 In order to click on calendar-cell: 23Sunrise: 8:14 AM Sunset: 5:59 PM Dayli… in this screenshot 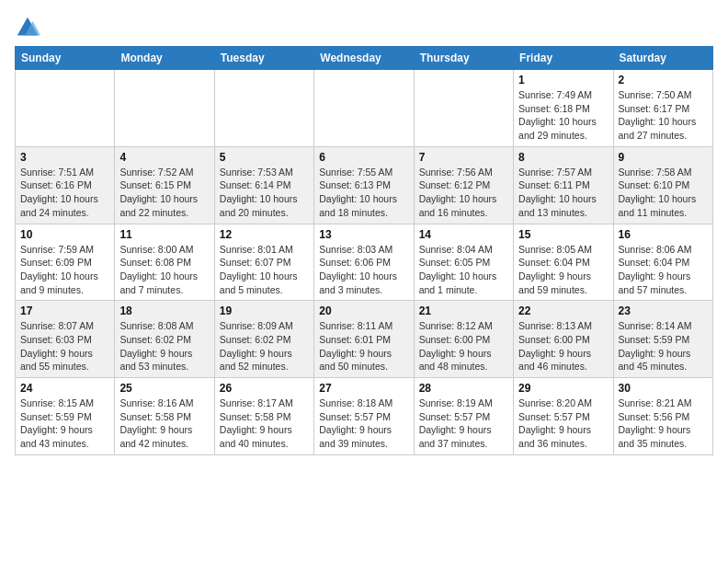, I will do `click(663, 339)`.